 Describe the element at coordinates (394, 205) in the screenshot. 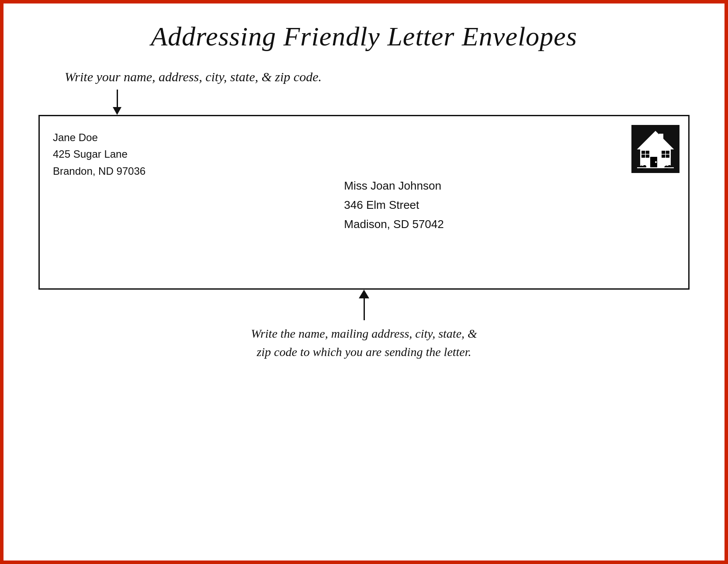

I see `recipient-address-line2: 346 Elm Street` at that location.